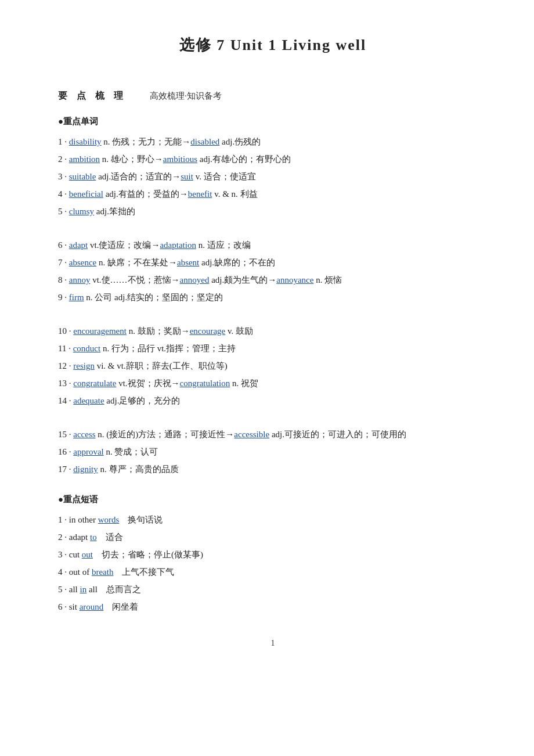 This screenshot has height=756, width=534. What do you see at coordinates (92, 607) in the screenshot?
I see `phrase-word-link: around` at bounding box center [92, 607].